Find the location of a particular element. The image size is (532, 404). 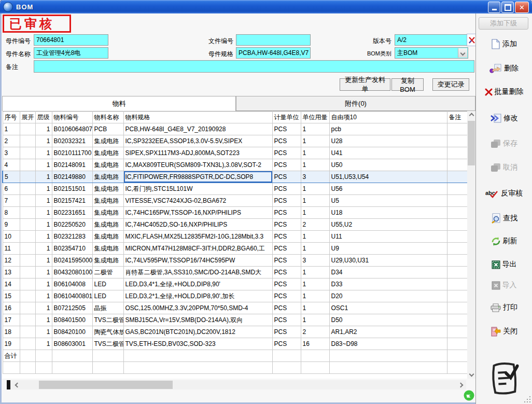

column-header: 物料规格 is located at coordinates (198, 117).